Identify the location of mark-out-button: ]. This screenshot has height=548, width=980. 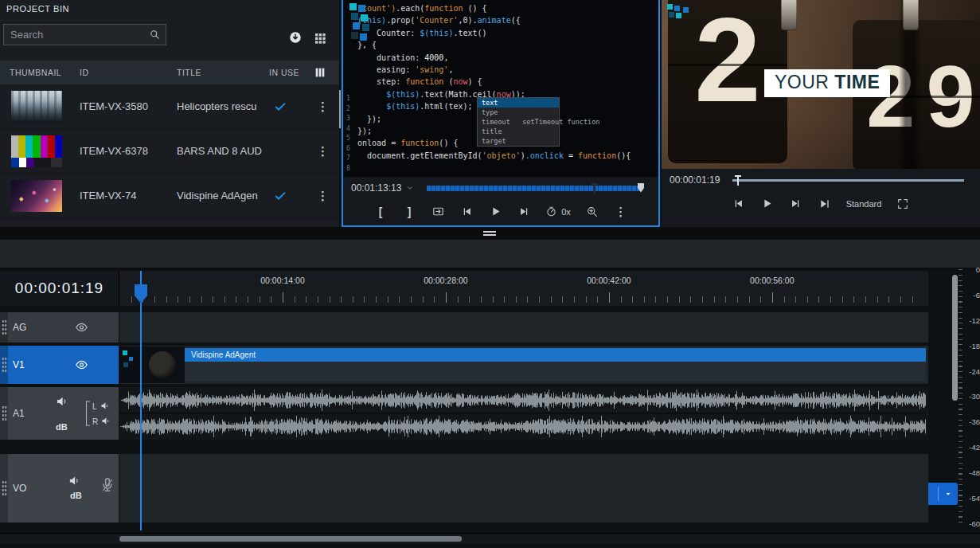
(409, 212).